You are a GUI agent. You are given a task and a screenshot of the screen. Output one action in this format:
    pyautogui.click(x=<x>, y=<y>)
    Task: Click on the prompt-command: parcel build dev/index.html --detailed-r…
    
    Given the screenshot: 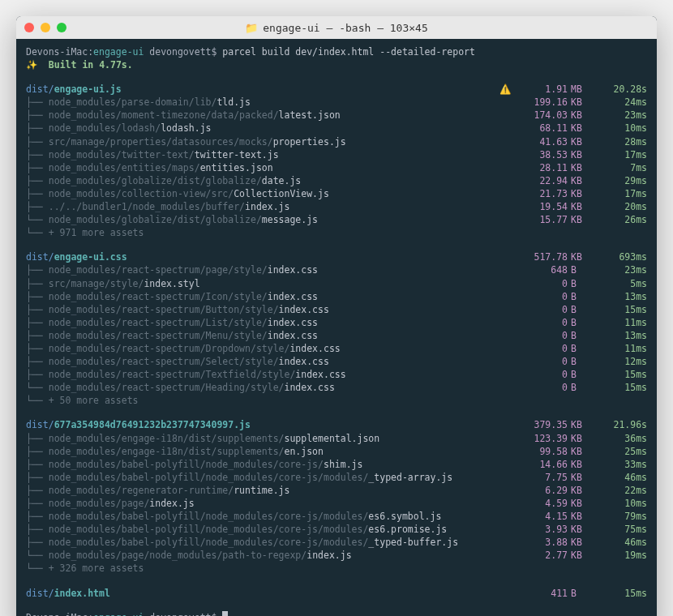 What is the action you would take?
    pyautogui.click(x=349, y=52)
    